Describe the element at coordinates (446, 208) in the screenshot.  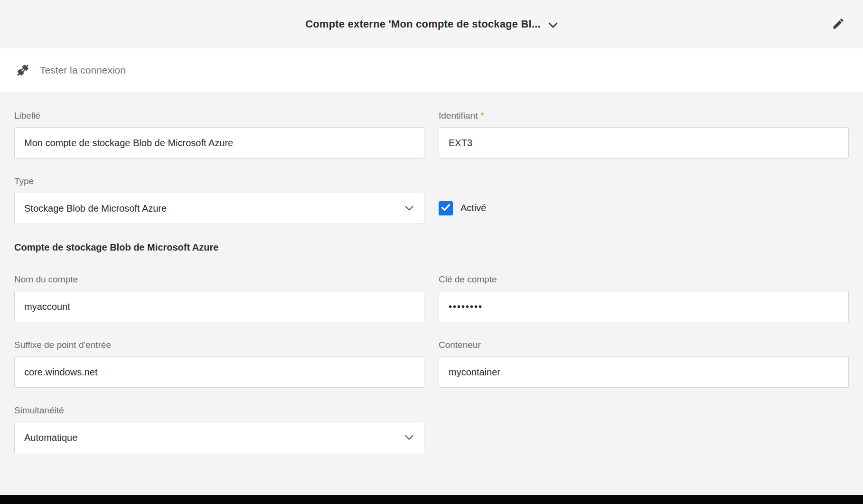
I see `enabled-checkbox` at that location.